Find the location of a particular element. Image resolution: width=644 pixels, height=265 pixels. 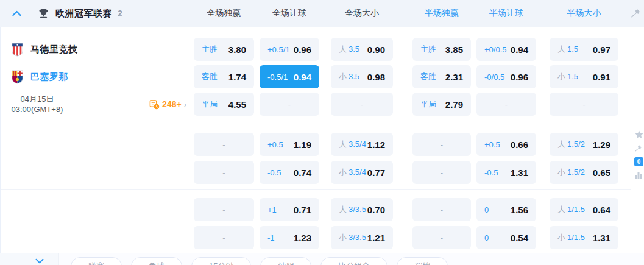

kickoff-time: 03:00(GMT+8) is located at coordinates (37, 110).